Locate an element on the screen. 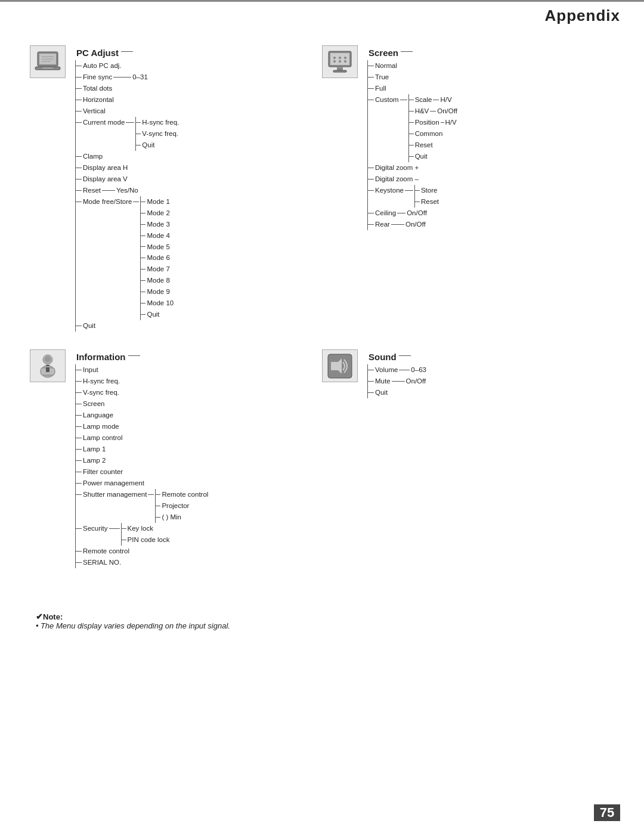 The width and height of the screenshot is (644, 833). note-title-text: Note: is located at coordinates (52, 617).